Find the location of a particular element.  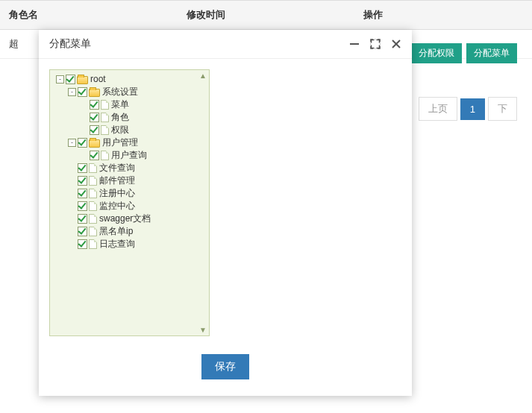

tree-node: swagger文档 is located at coordinates (130, 219).